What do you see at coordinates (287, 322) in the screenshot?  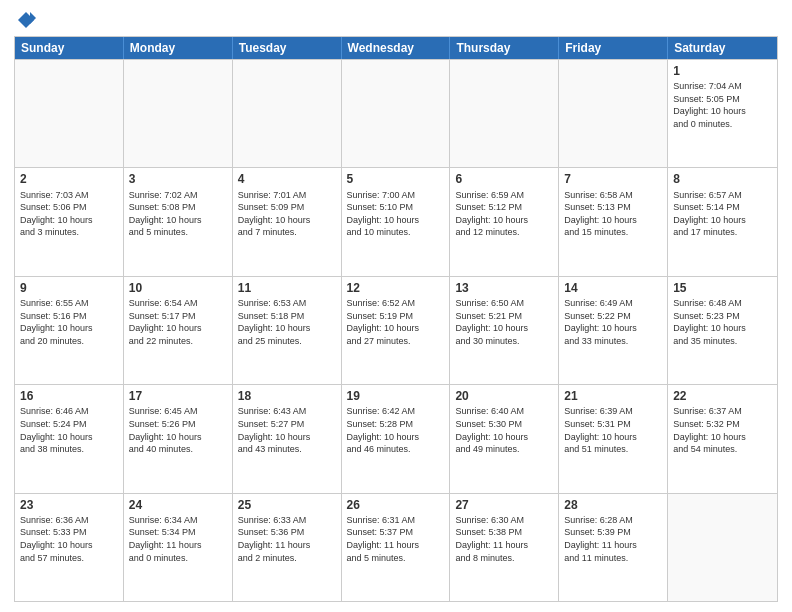 I see `cell-info: Sunrise: 6:53 AM Sunset: 5:18 PM Dayligh…` at bounding box center [287, 322].